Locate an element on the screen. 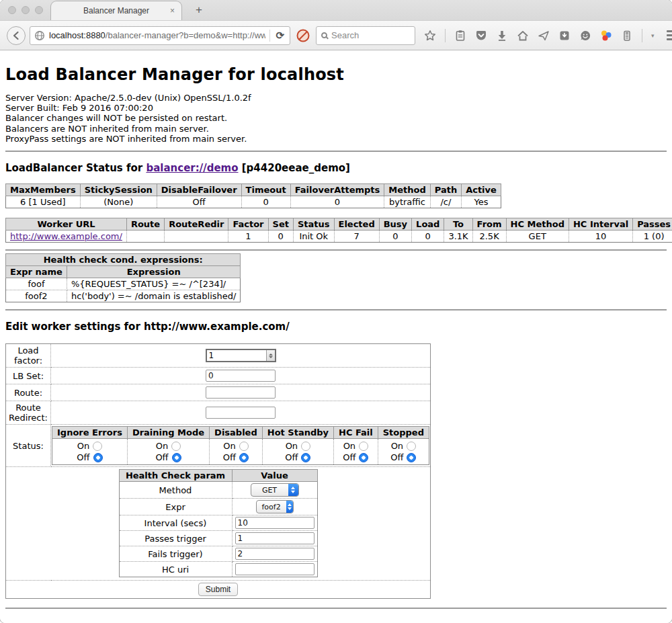 The width and height of the screenshot is (672, 623). hc-param-row: Exprfoof2 is located at coordinates (218, 507).